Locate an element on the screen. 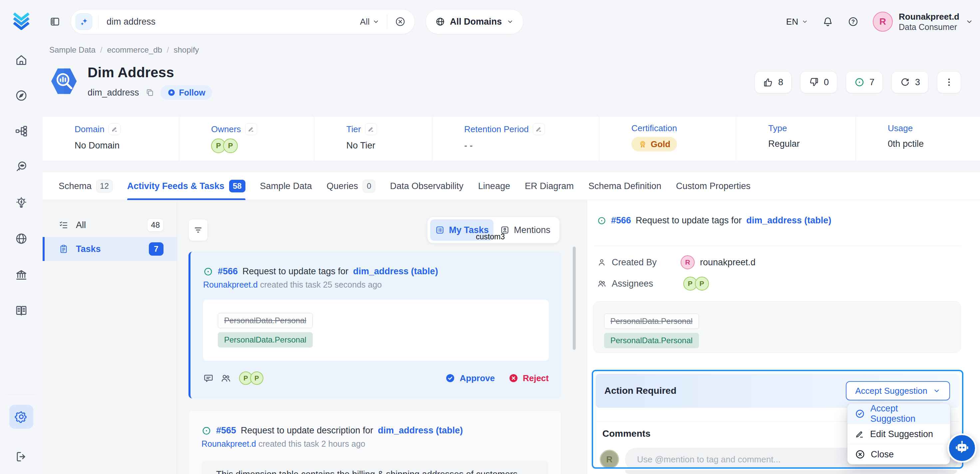 This screenshot has height=474, width=980. assignees-people-icon is located at coordinates (226, 378).